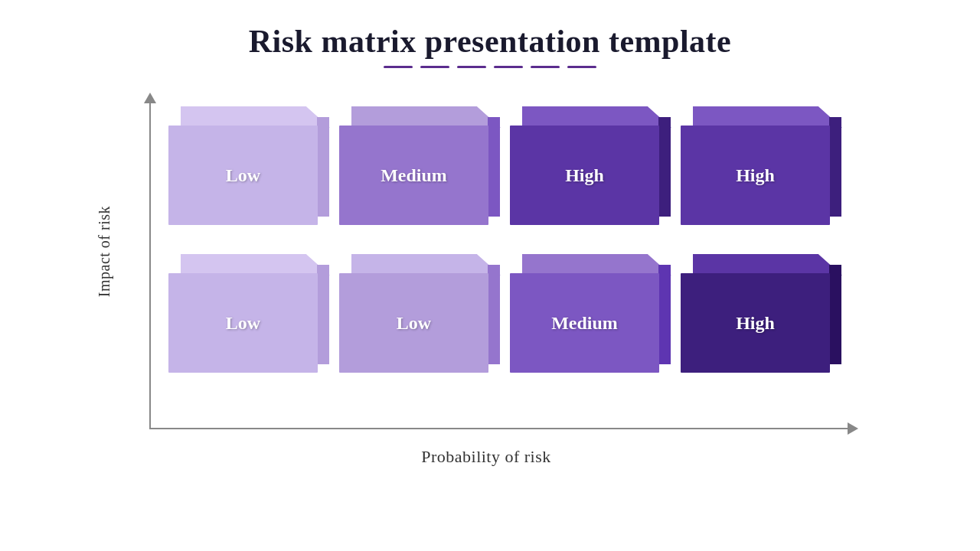  I want to click on cell-row1-col2: Medium, so click(420, 165).